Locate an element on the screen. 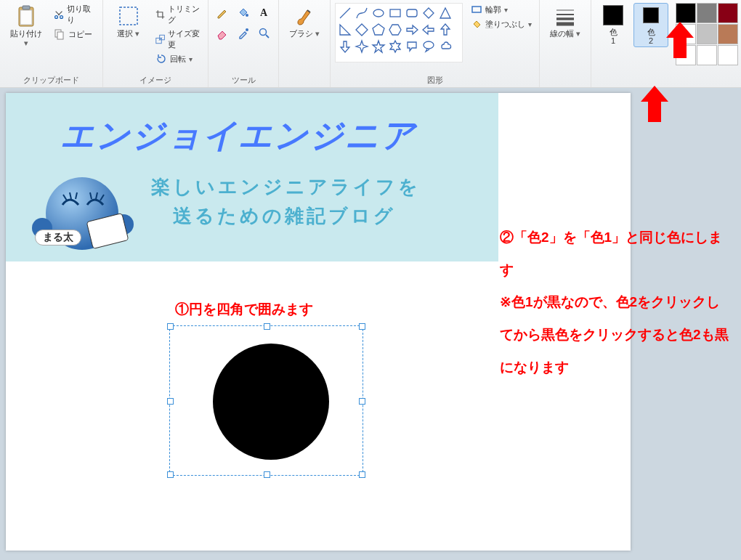 The width and height of the screenshot is (741, 560). group-tools-label: ツール is located at coordinates (244, 80).